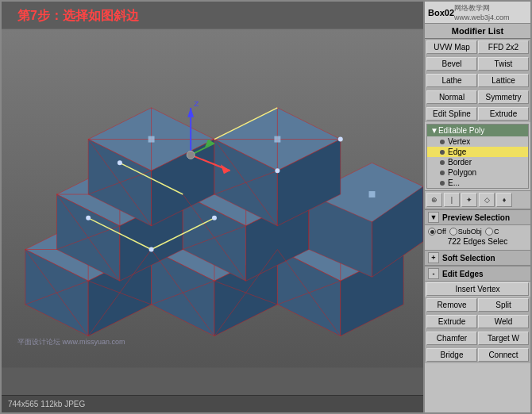 This screenshot has width=532, height=414. Describe the element at coordinates (503, 305) in the screenshot. I see `split-button: Split` at that location.